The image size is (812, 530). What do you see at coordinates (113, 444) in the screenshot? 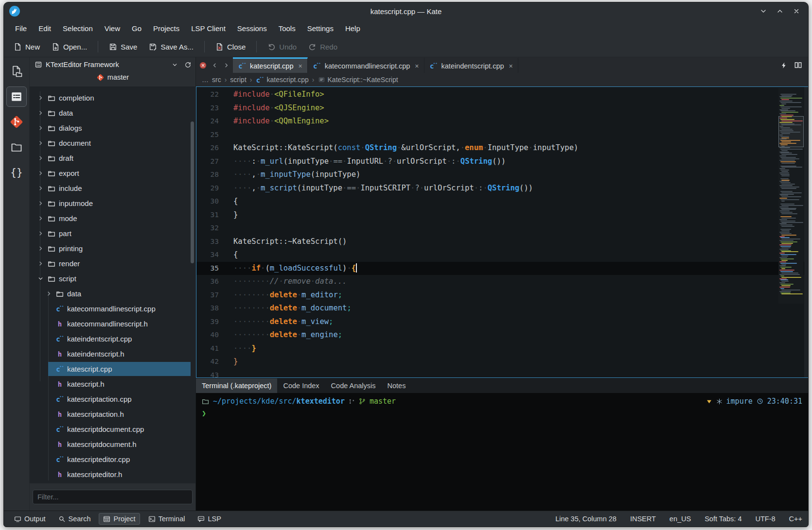
I see `tree-item-katescriptdocument-h: hkatescriptdocument.h` at bounding box center [113, 444].